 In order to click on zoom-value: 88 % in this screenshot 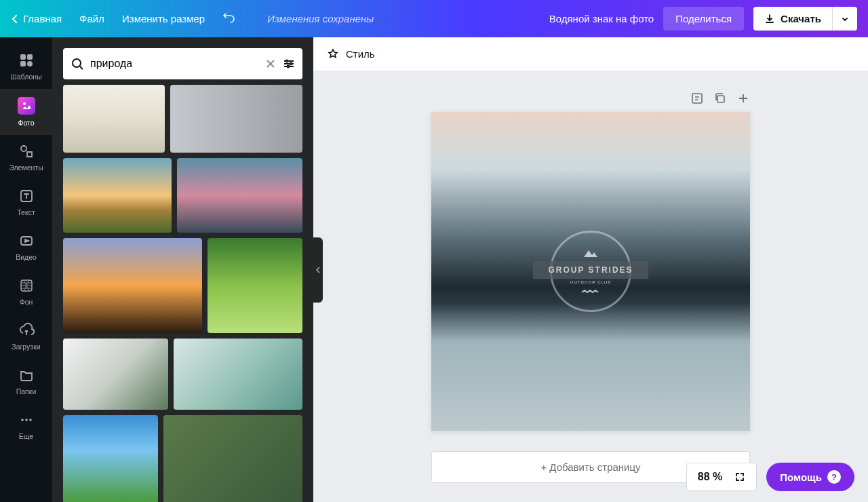, I will do `click(710, 477)`.